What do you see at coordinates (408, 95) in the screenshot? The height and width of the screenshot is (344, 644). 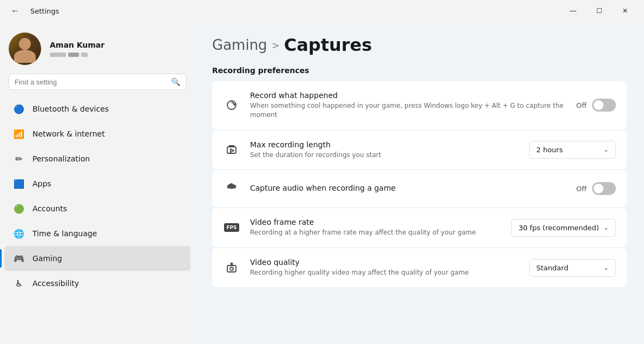 I see `record-what-happened-title: Record what happened` at bounding box center [408, 95].